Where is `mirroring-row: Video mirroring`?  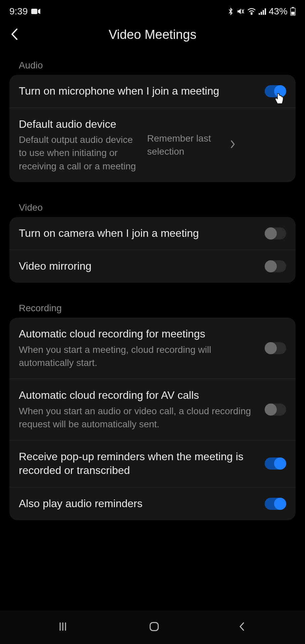 mirroring-row: Video mirroring is located at coordinates (152, 266).